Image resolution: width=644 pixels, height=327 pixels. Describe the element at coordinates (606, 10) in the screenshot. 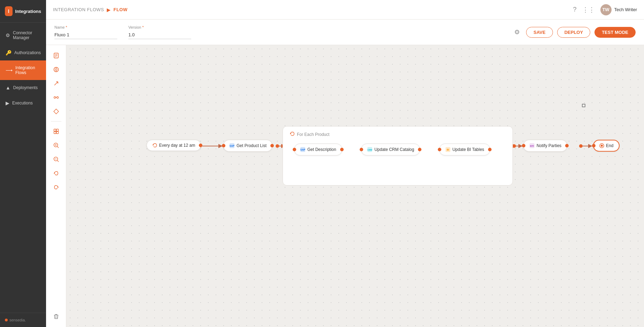

I see `avatar: TW` at that location.